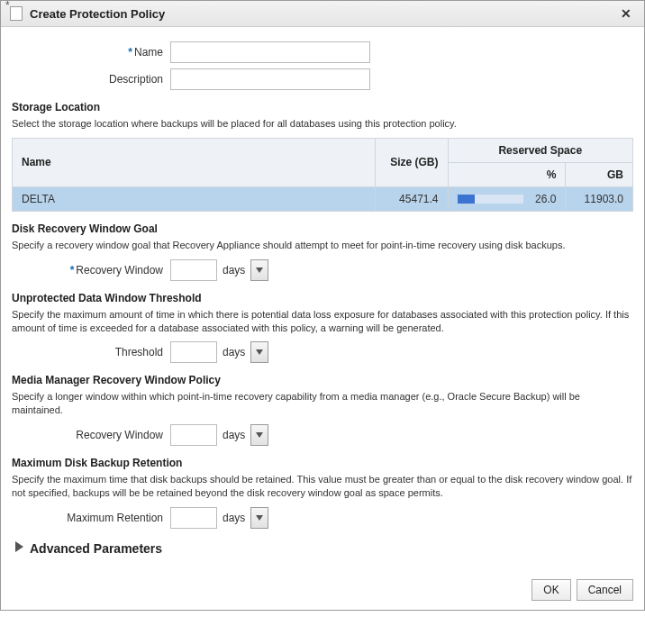  Describe the element at coordinates (194, 435) in the screenshot. I see `media-input` at that location.